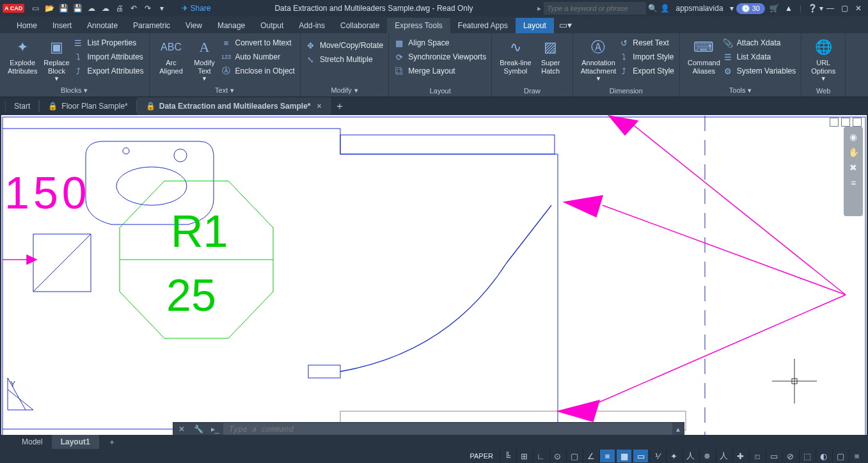 The width and height of the screenshot is (868, 463). Describe the element at coordinates (112, 442) in the screenshot. I see `add-layout-button: ＋` at that location.